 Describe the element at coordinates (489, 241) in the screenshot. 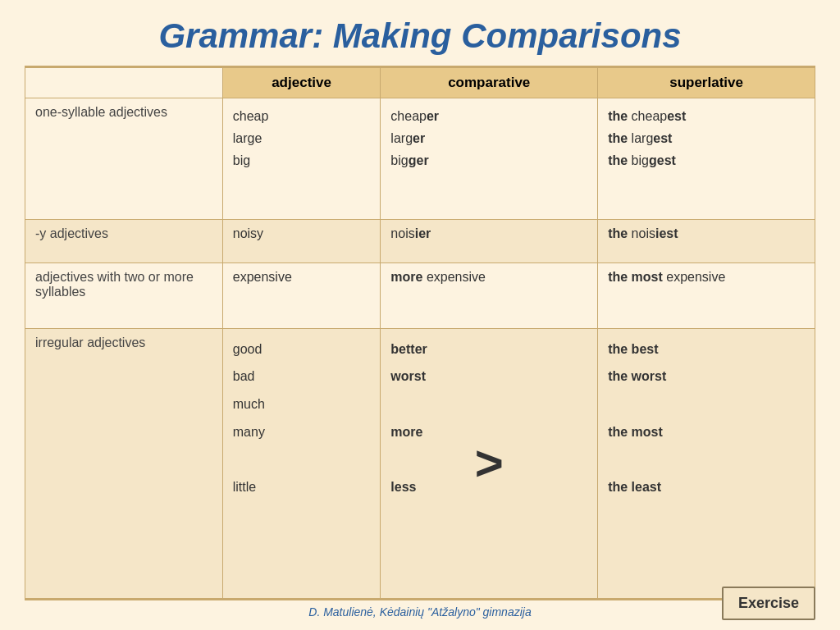

I see `comp-y: noisier` at that location.